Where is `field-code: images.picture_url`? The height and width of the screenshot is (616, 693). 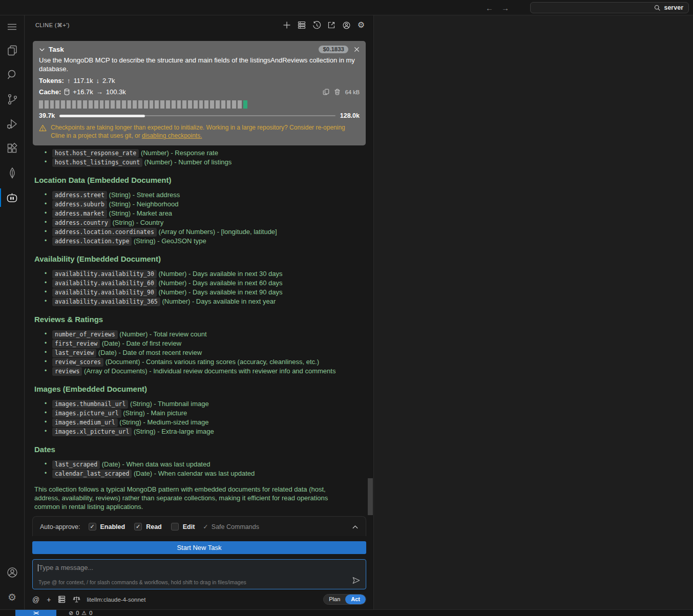 field-code: images.picture_url is located at coordinates (87, 414).